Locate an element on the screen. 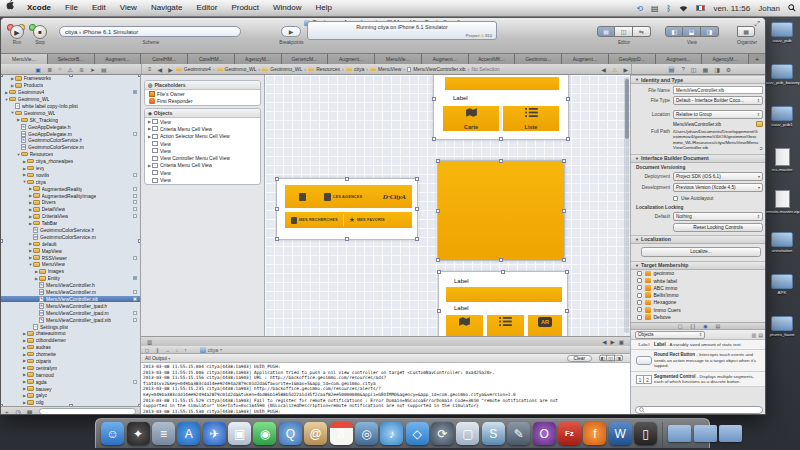 The image size is (800, 450). canvas-view-yellow is located at coordinates (501, 210).